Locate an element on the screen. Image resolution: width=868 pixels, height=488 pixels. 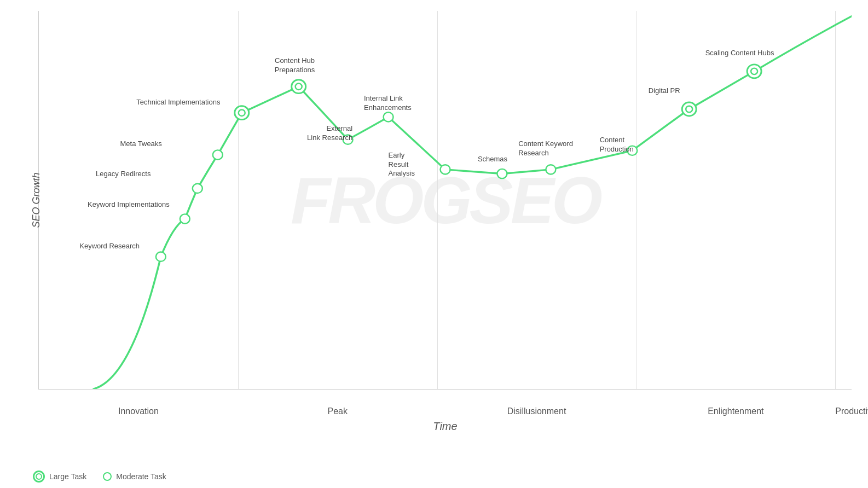
phase-innovation: Innovation is located at coordinates (138, 411).